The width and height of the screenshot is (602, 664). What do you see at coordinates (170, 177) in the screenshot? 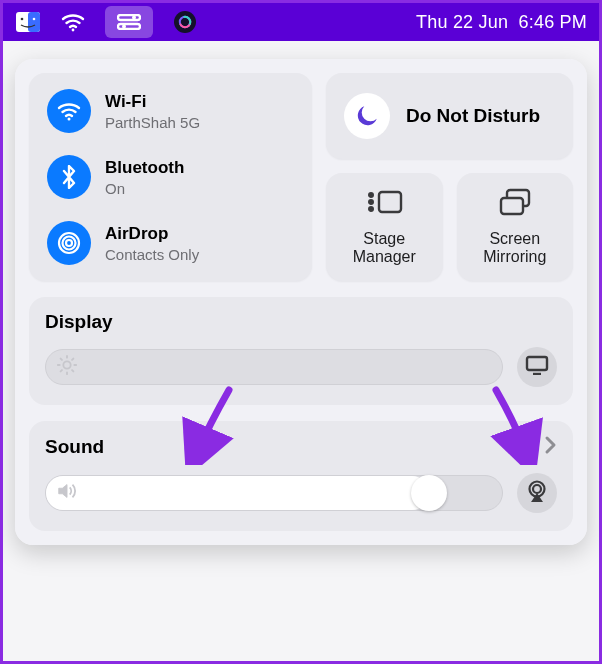
I see `connectivity-card: Wi-Fi ParthShah 5G Bluetooth On AirD` at bounding box center [170, 177].